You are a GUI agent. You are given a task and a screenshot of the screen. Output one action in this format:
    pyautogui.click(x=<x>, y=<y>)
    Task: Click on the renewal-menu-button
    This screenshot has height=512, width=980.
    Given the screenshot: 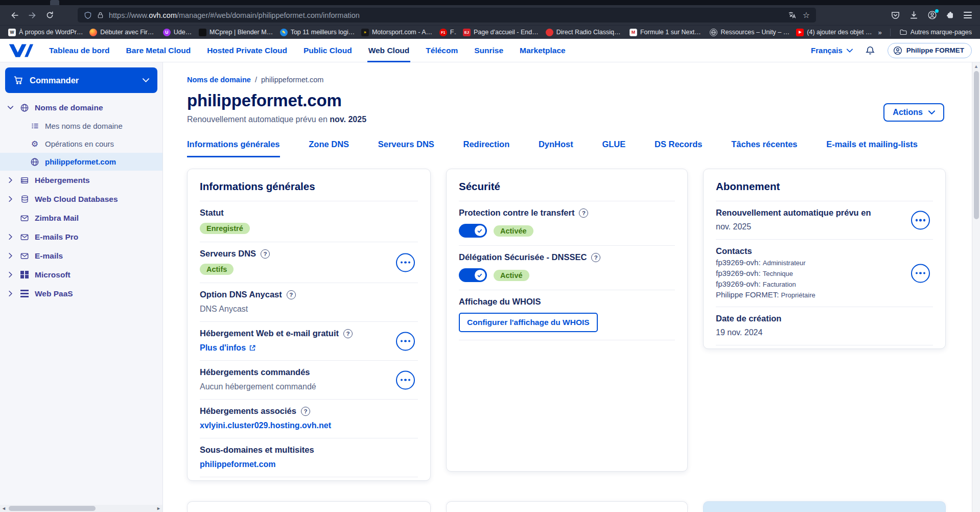 What is the action you would take?
    pyautogui.click(x=921, y=221)
    